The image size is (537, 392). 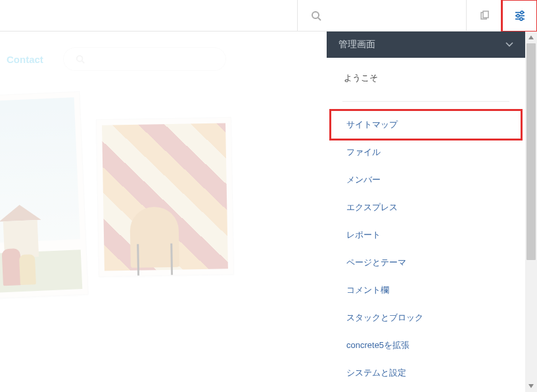 What do you see at coordinates (145, 59) in the screenshot?
I see `site-search-field` at bounding box center [145, 59].